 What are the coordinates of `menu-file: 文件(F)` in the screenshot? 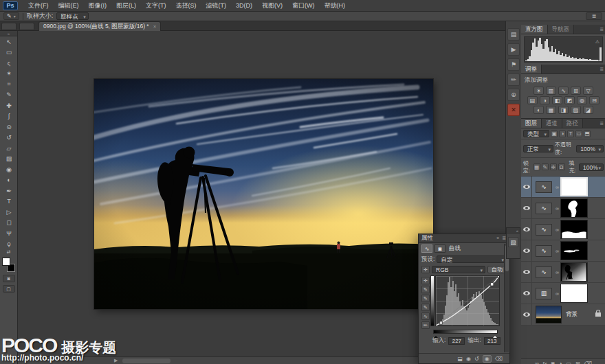 It's located at (38, 5).